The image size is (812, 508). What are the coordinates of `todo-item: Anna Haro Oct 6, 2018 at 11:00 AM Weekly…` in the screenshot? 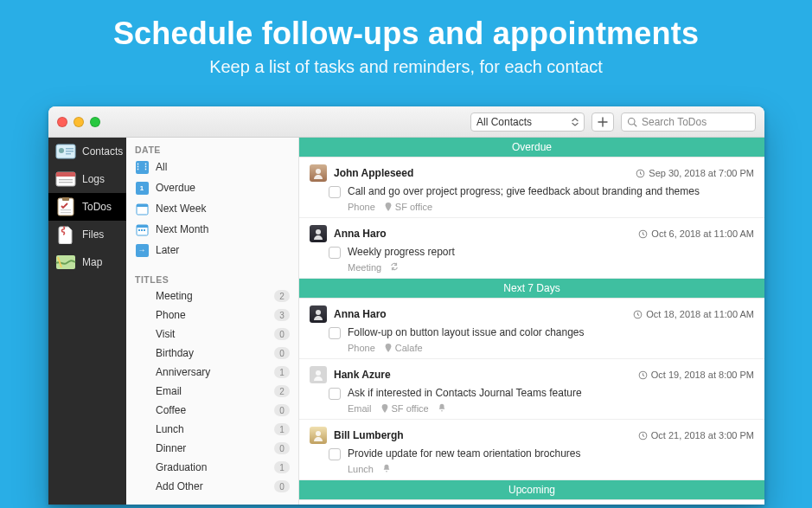 It's located at (532, 248).